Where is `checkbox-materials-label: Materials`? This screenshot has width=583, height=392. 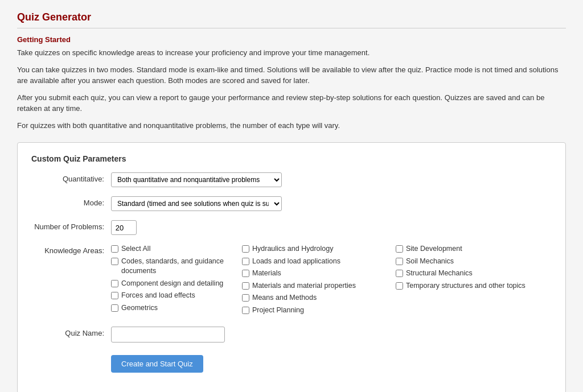
checkbox-materials-label: Materials is located at coordinates (266, 274).